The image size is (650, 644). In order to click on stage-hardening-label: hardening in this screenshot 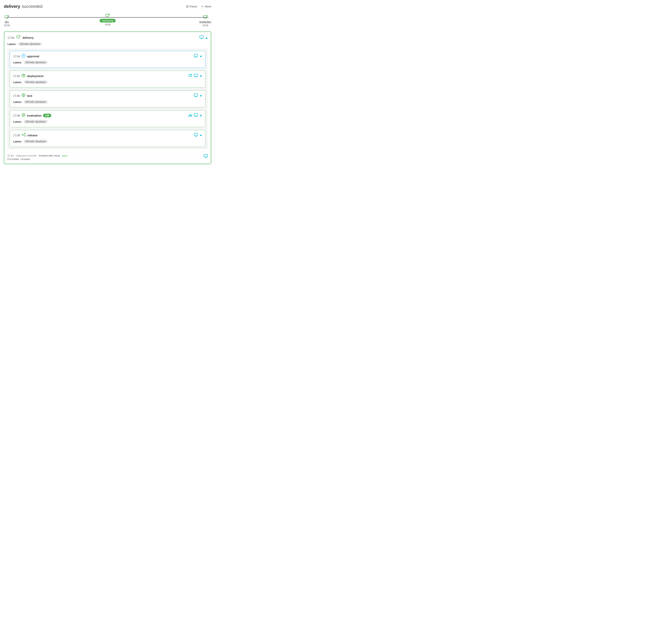, I will do `click(108, 21)`.